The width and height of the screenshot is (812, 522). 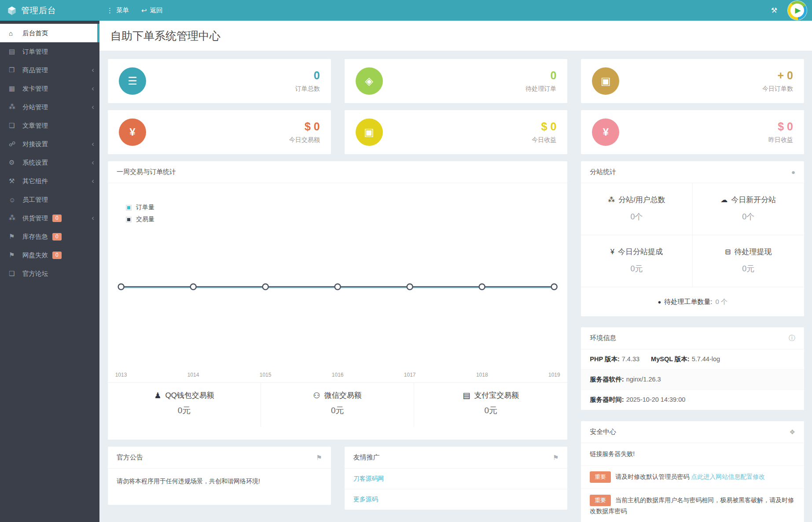 I want to click on menu-button: ⋮ 菜单, so click(x=118, y=11).